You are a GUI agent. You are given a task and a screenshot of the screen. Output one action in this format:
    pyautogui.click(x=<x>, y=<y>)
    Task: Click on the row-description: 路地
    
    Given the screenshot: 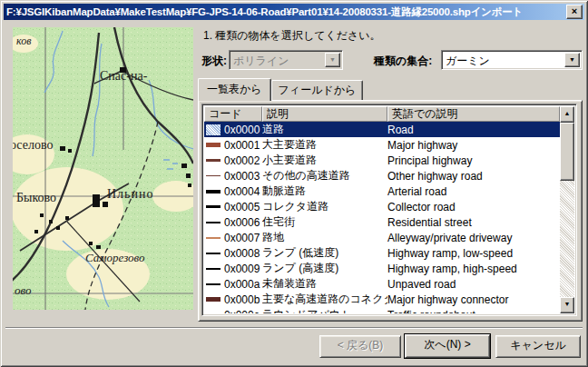 What is the action you would take?
    pyautogui.click(x=325, y=238)
    